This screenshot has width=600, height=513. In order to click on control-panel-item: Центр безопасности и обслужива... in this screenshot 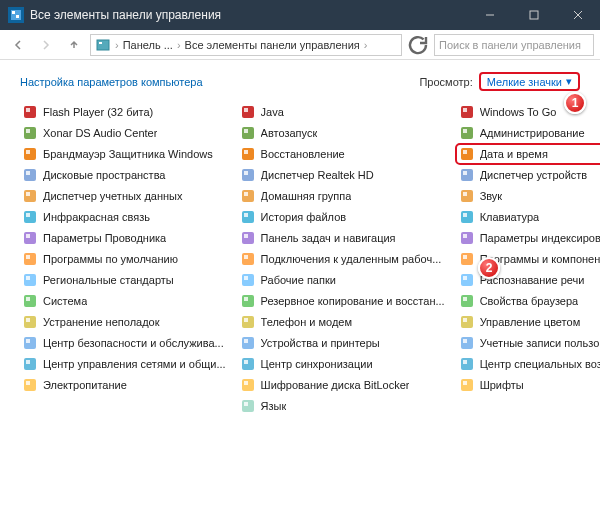, I will do `click(124, 343)`.